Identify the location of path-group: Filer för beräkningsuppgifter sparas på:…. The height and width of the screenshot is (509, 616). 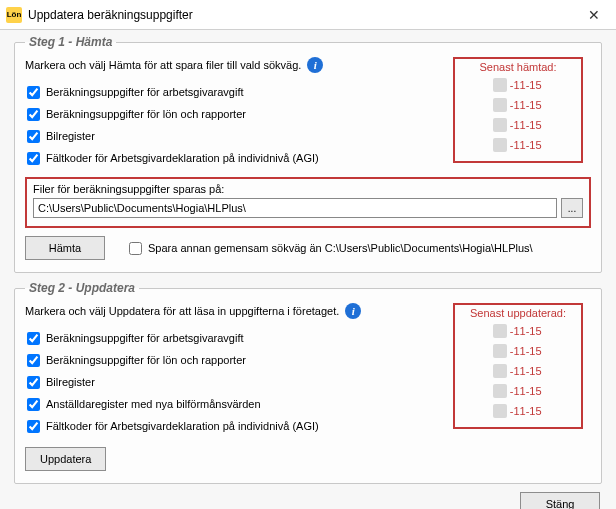
(308, 202).